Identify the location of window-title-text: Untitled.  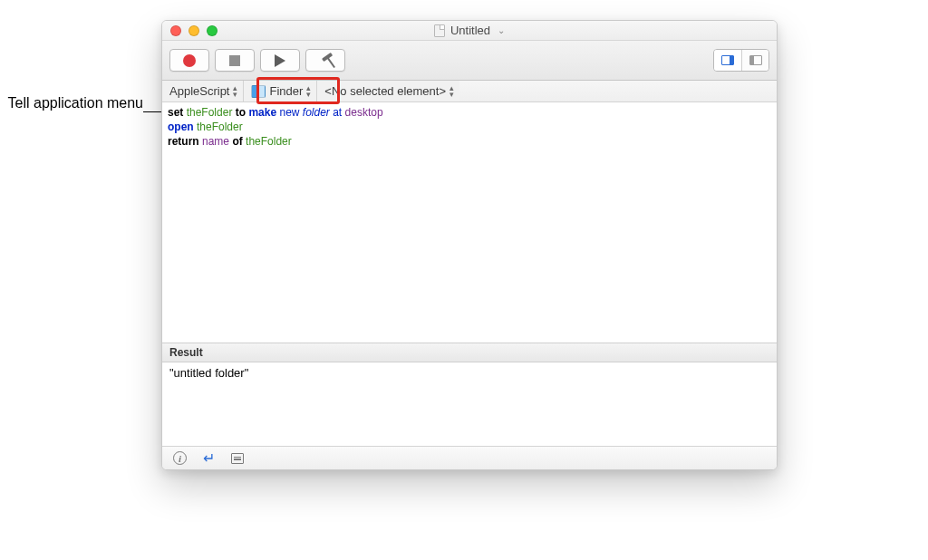
(470, 31).